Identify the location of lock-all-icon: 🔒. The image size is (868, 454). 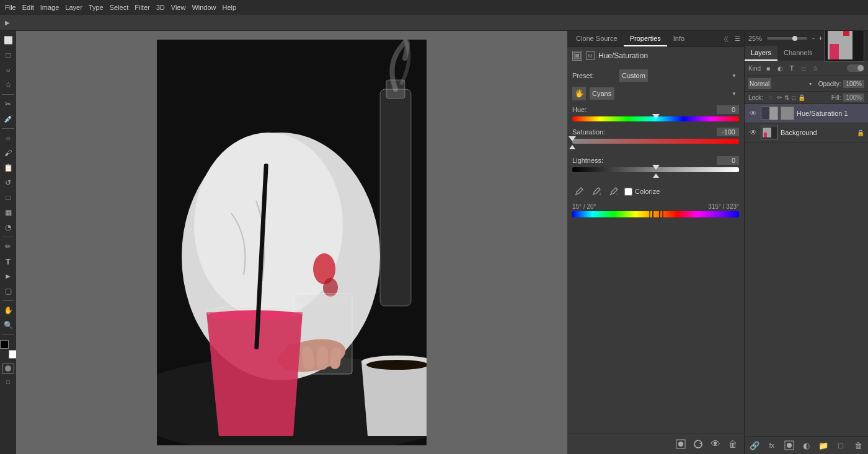
(802, 98).